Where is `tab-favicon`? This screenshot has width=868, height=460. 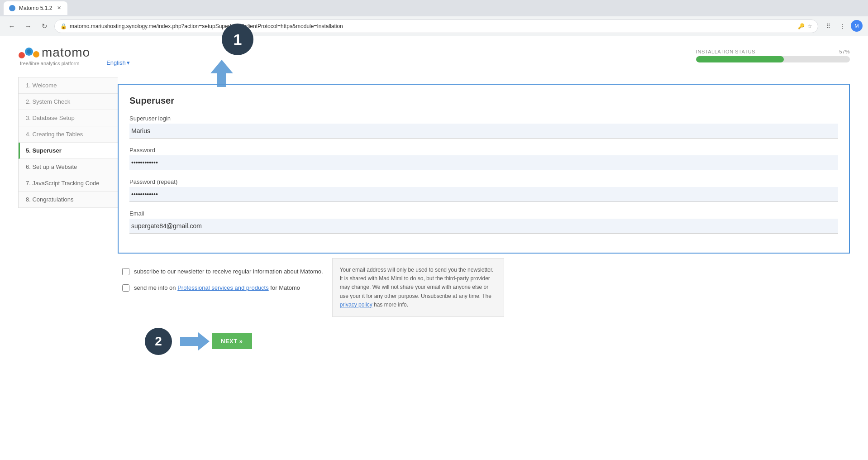 tab-favicon is located at coordinates (12, 8).